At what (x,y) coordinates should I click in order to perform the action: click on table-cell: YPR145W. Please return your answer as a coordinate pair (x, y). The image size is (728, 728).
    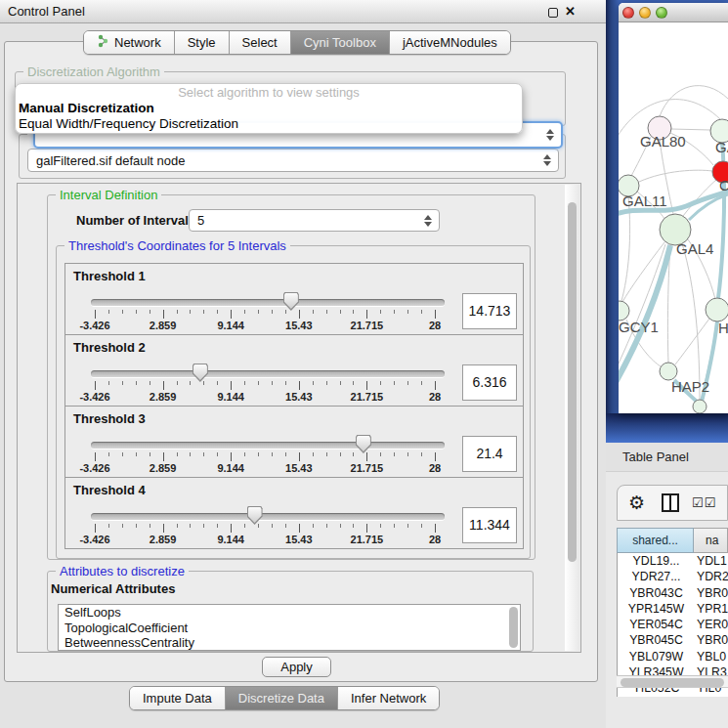
    Looking at the image, I should click on (657, 609).